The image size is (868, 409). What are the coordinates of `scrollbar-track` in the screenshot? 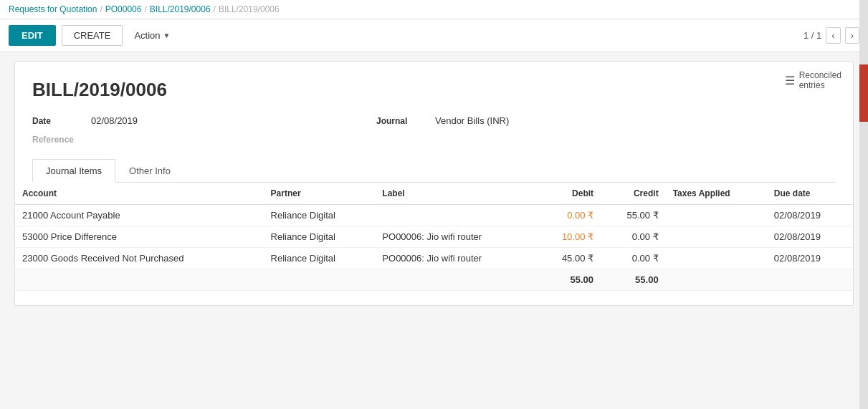 It's located at (864, 158).